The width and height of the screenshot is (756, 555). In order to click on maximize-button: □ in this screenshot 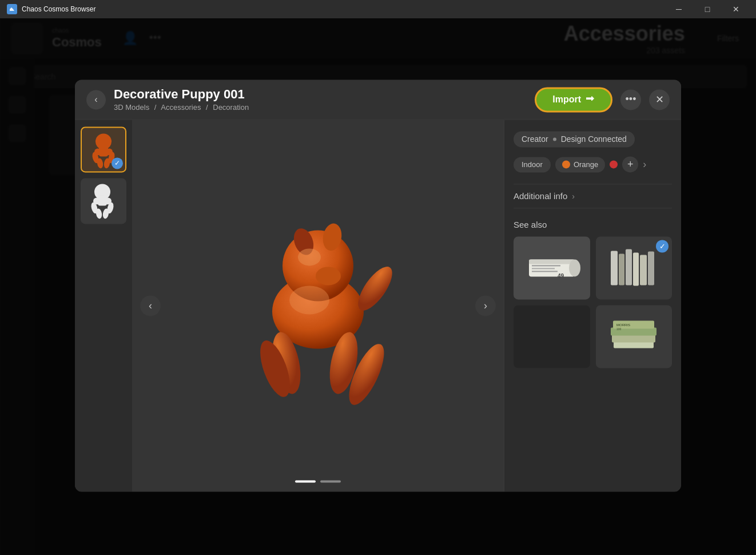, I will do `click(707, 9)`.